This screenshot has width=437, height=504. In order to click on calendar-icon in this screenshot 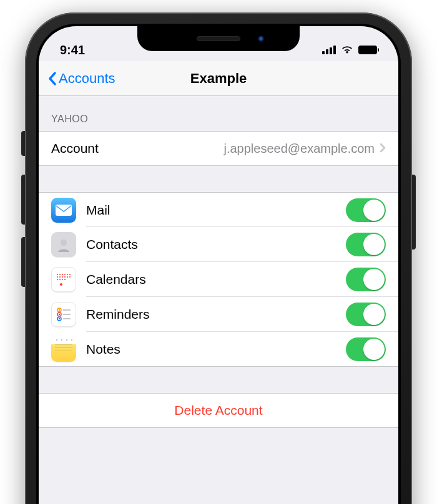, I will do `click(64, 279)`.